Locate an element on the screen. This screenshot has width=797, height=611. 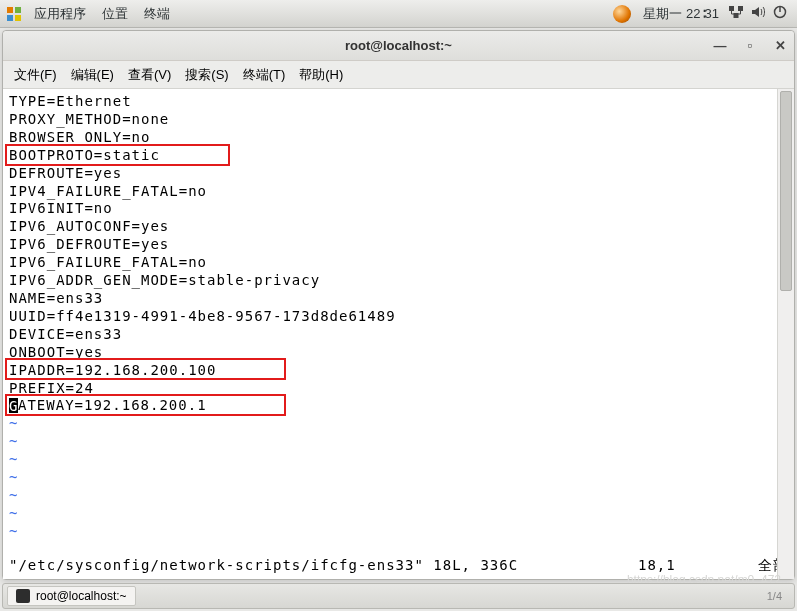
cursor: G is located at coordinates (14, 406).